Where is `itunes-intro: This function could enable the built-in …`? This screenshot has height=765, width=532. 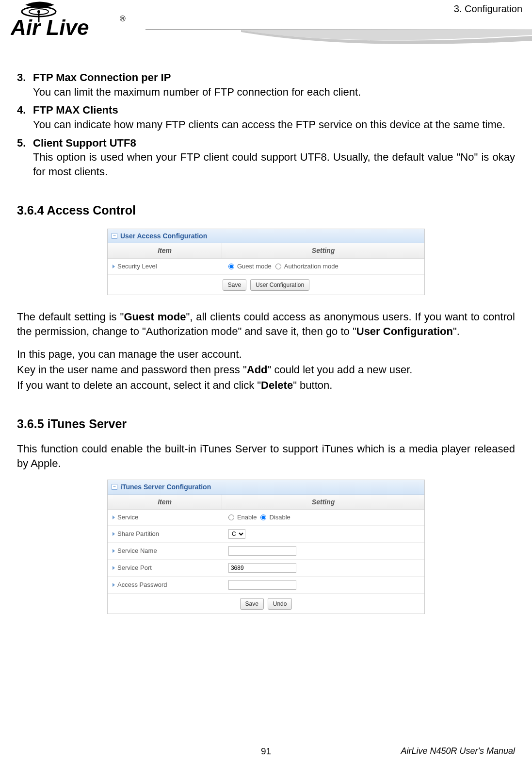 itunes-intro: This function could enable the built-in … is located at coordinates (266, 456).